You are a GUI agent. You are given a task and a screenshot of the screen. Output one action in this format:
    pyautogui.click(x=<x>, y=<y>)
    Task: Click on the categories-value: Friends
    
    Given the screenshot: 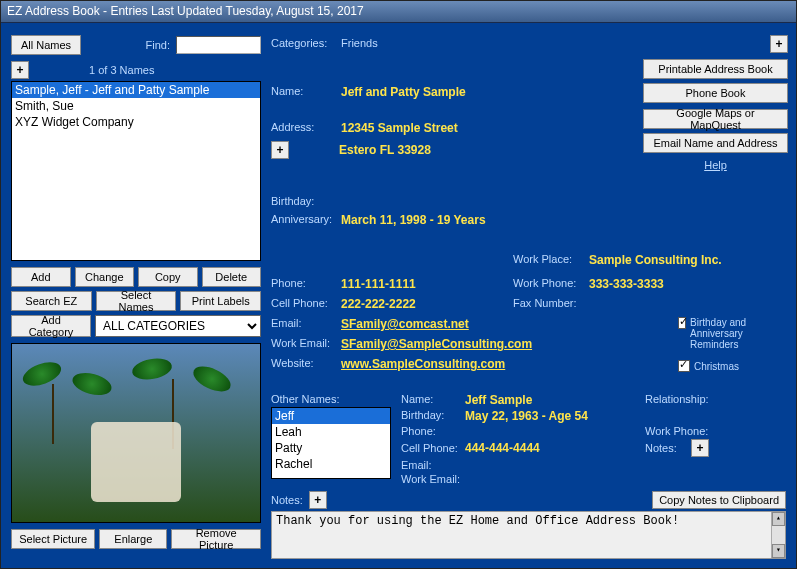 What is the action you would take?
    pyautogui.click(x=360, y=43)
    